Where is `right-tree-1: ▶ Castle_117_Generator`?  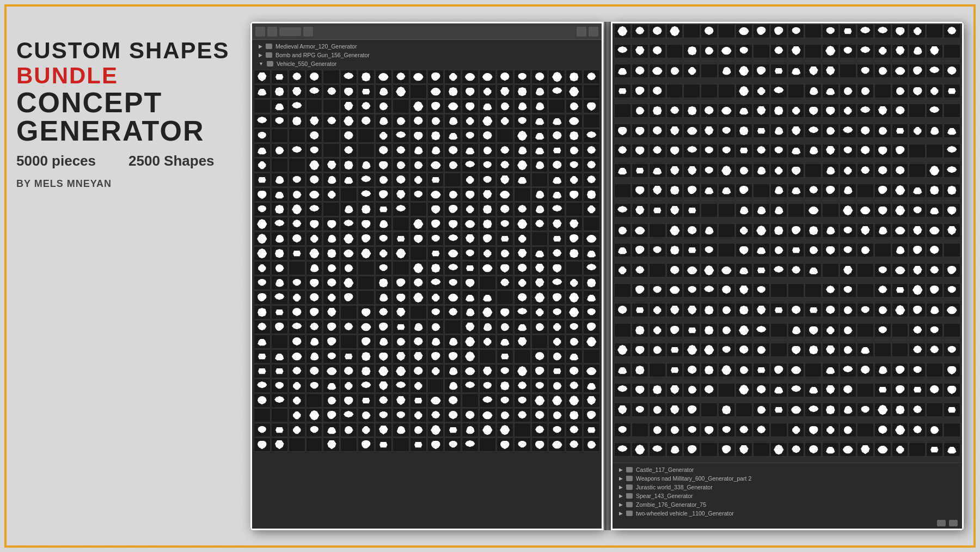
right-tree-1: ▶ Castle_117_Generator is located at coordinates (787, 470).